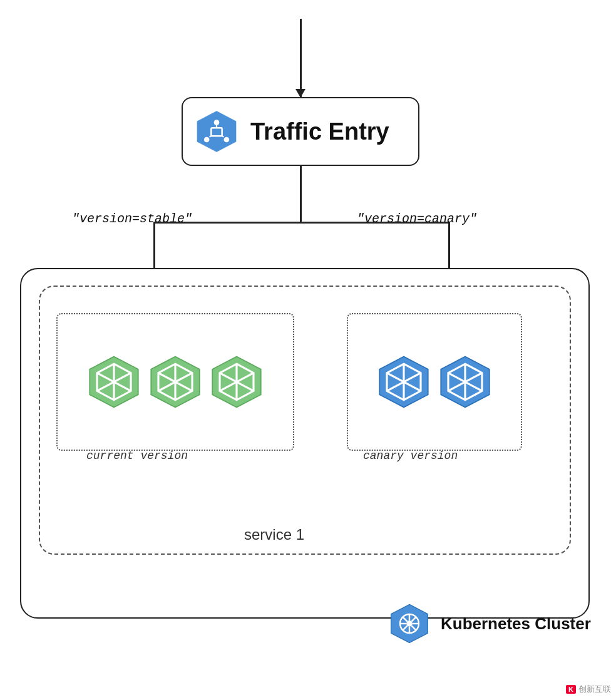 The height and width of the screenshot is (700, 616). Describe the element at coordinates (409, 624) in the screenshot. I see `k8s-icon` at that location.